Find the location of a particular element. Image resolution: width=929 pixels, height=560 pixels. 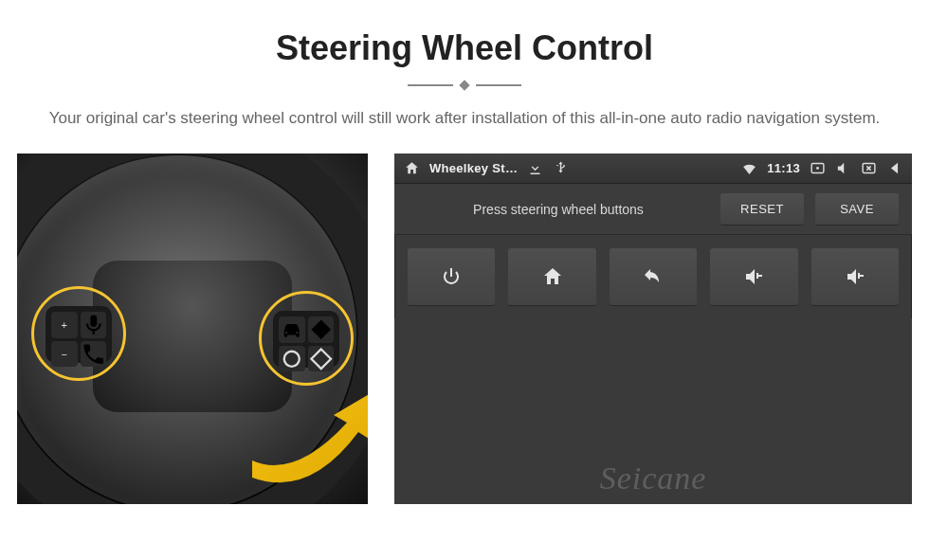

status-clock: 11:13 is located at coordinates (783, 169).